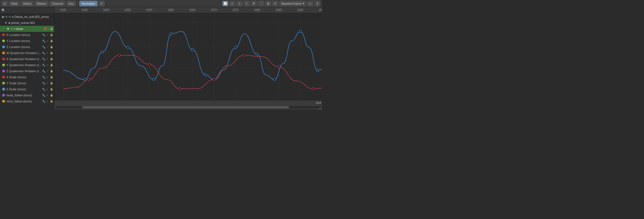  I want to click on tree-root-item: ▶ ✕ ✕ ● Darya_no_suit.001_proxy, so click(27, 17).